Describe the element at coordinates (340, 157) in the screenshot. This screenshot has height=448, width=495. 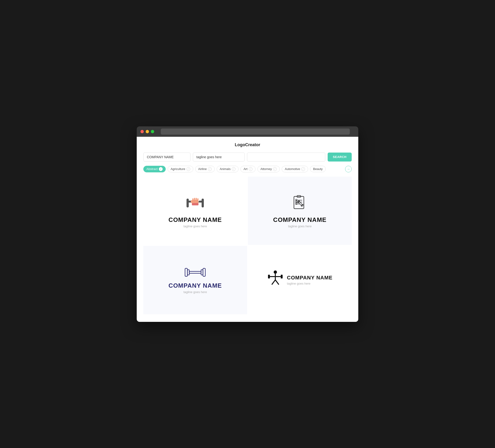
I see `search-button: SEARCH` at that location.